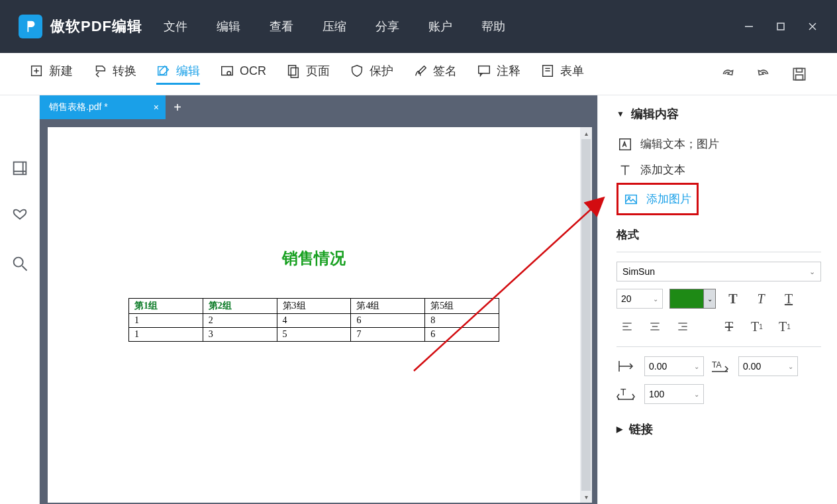  Describe the element at coordinates (334, 26) in the screenshot. I see `main-menu: 文件 编辑 查看 压缩 分享 账户 帮助` at that location.